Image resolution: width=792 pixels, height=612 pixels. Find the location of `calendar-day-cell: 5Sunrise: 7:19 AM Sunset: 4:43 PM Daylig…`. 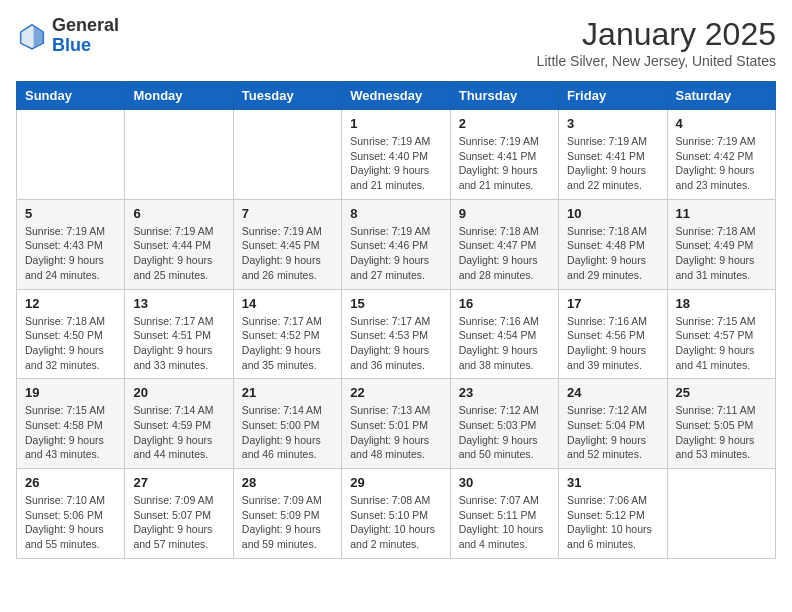

calendar-day-cell: 5Sunrise: 7:19 AM Sunset: 4:43 PM Daylig… is located at coordinates (71, 244).